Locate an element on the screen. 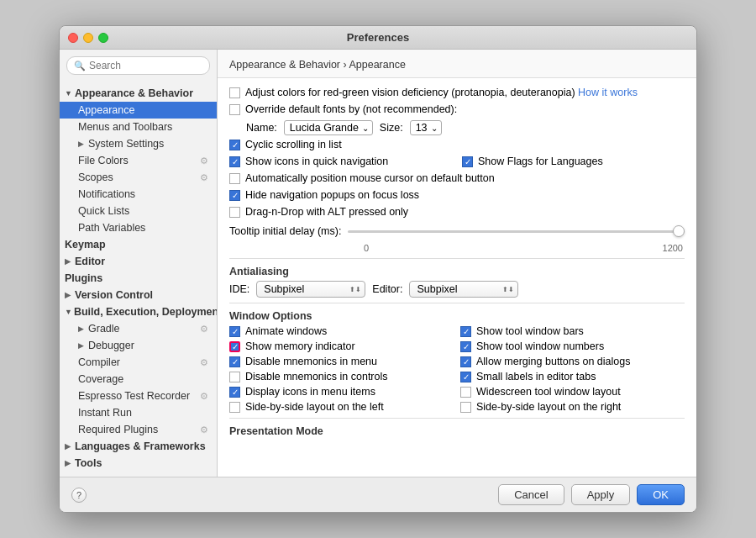 This screenshot has height=538, width=756. ide-select-row: IDE: Subpixel Editor: Subpixel is located at coordinates (457, 289).